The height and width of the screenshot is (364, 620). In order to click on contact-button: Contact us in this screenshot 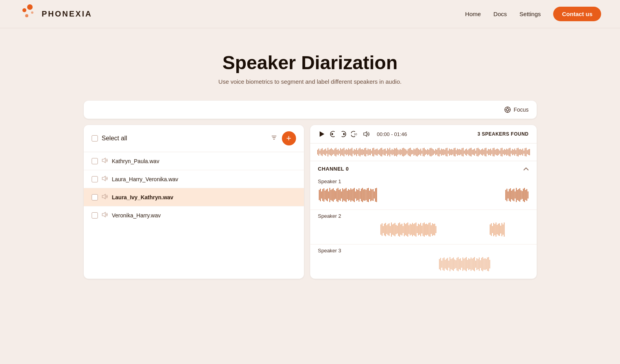, I will do `click(577, 14)`.